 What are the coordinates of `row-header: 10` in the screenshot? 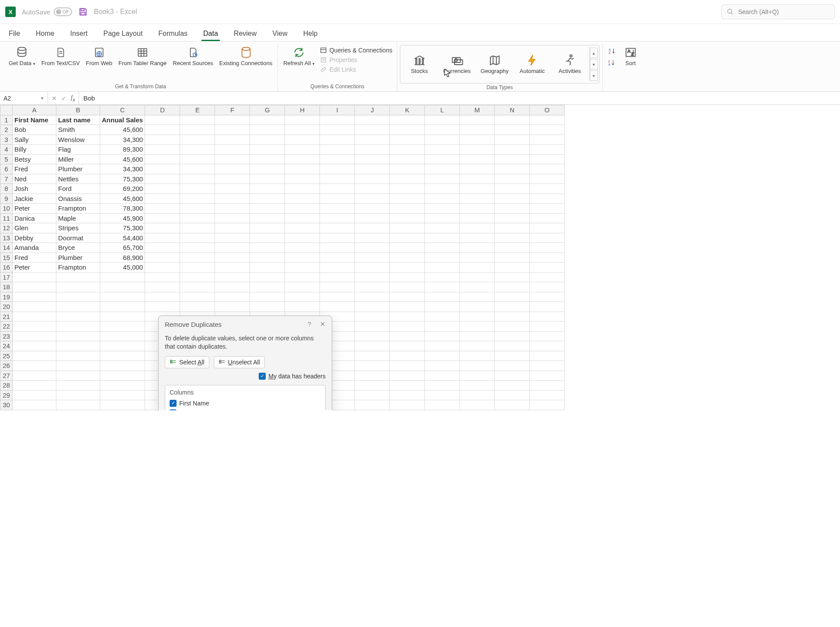 It's located at (7, 209).